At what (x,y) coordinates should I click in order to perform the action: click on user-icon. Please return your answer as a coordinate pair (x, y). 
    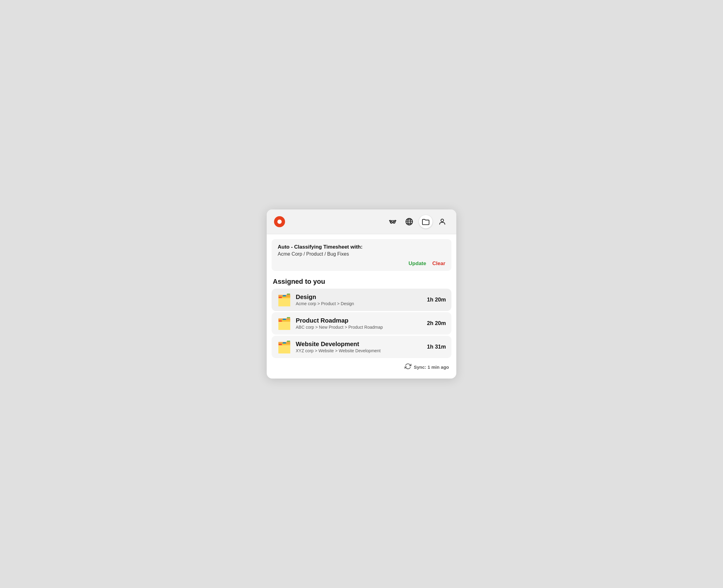
    Looking at the image, I should click on (442, 222).